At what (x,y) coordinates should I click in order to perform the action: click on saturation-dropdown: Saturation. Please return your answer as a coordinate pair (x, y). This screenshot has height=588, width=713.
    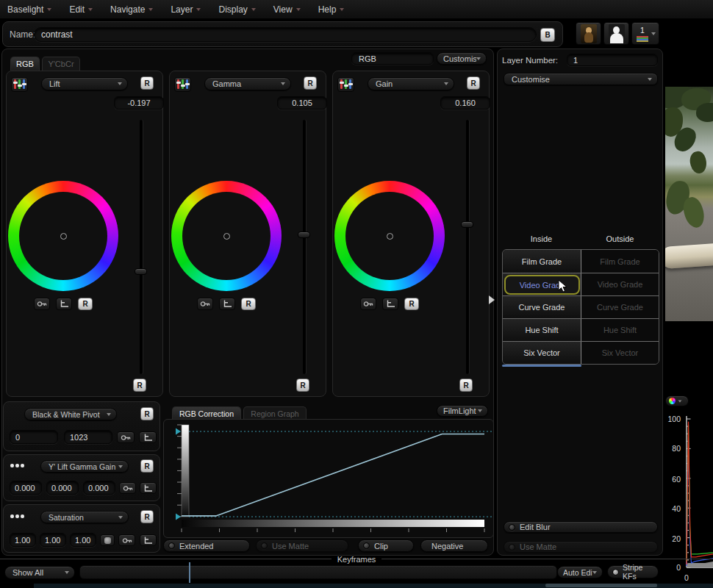
    Looking at the image, I should click on (85, 517).